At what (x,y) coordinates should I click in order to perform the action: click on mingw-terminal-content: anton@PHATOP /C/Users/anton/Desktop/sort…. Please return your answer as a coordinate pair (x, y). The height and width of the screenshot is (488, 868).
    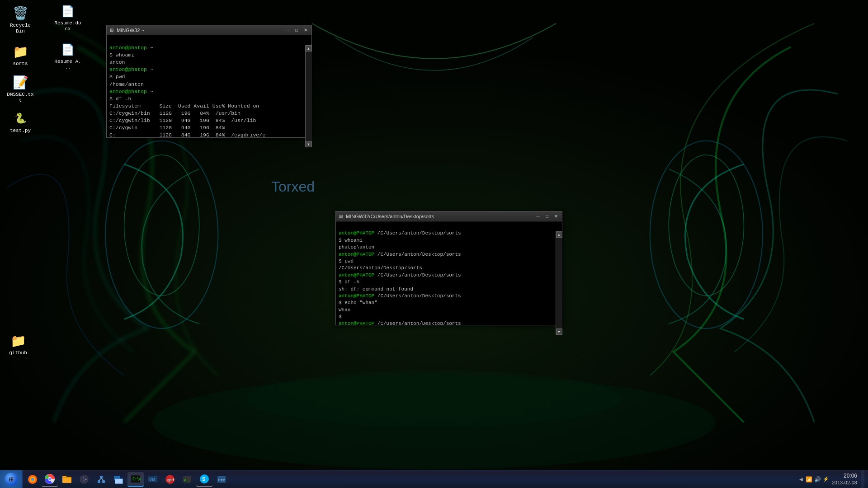
    Looking at the image, I should click on (449, 273).